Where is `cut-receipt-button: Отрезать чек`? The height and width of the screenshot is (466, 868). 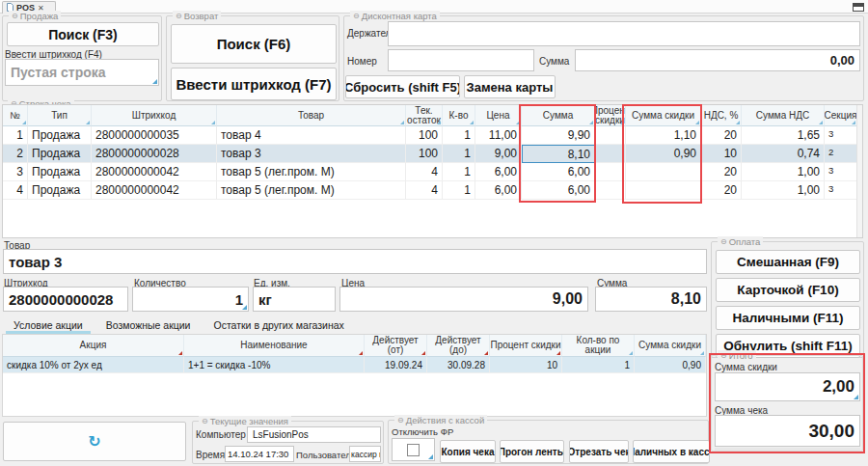 cut-receipt-button: Отрезать чек is located at coordinates (599, 452).